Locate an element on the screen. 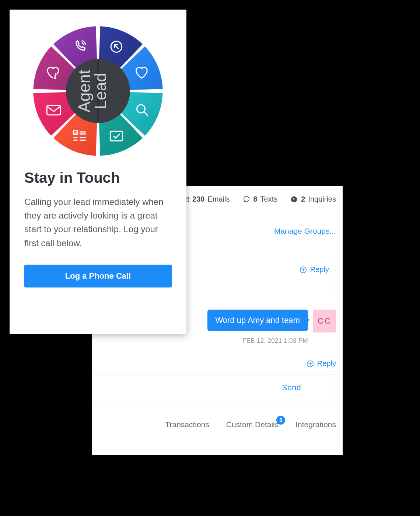 The image size is (420, 516). stat-texts-count: 8 is located at coordinates (255, 199).